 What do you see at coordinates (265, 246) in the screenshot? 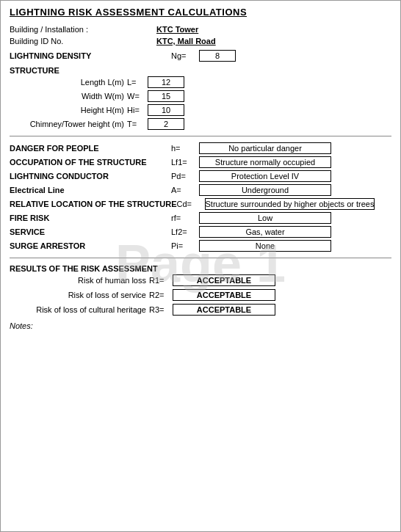
I see `param-value-7: None` at bounding box center [265, 246].